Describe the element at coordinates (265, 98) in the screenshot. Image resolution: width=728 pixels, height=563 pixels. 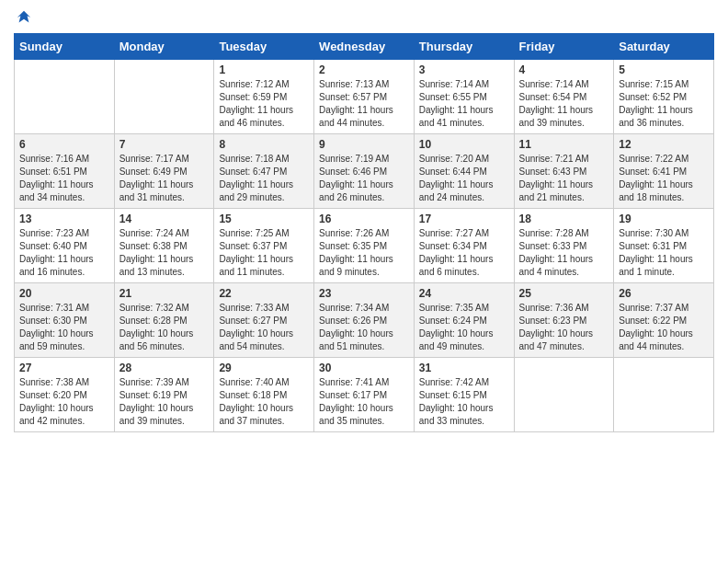
I see `calendar-cell: 1Sunrise: 7:12 AM Sunset: 6:59 PM Daylig…` at that location.